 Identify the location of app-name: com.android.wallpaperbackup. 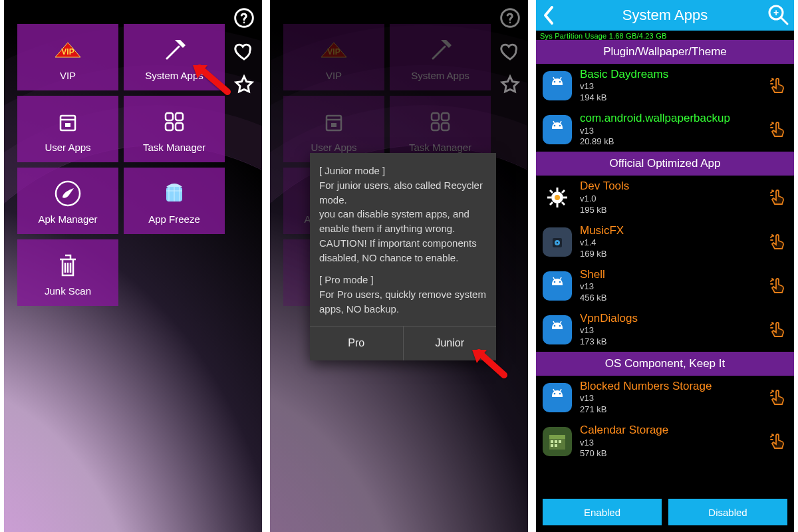
(673, 118).